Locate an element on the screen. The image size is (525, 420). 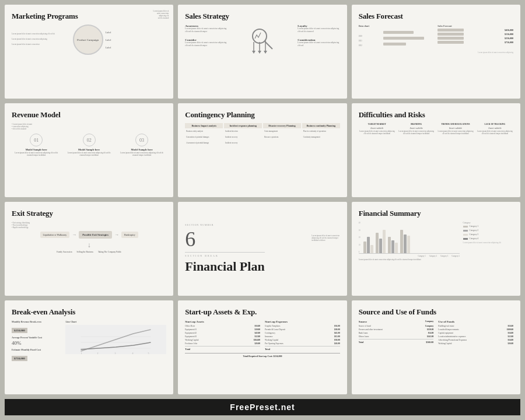
section-main: SECTION NUMBER 6 SECTION BREAK Financial… is located at coordinates (225, 249).